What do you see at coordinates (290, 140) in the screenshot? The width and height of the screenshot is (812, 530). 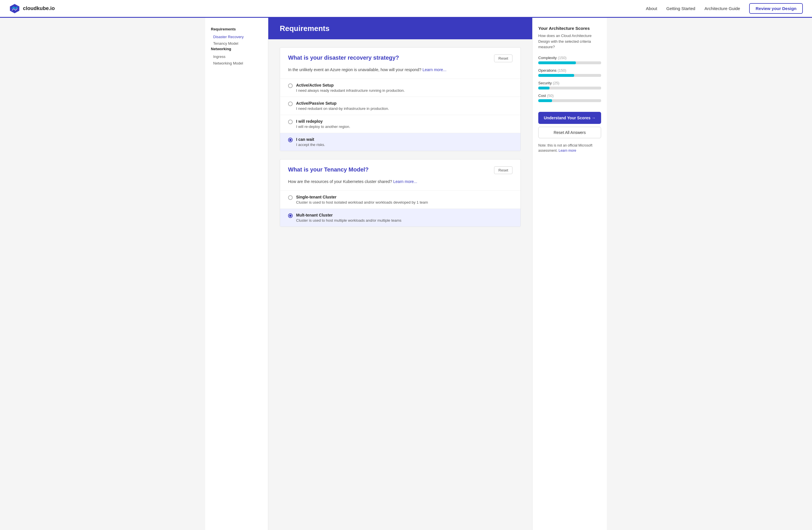 I see `radio-wait` at bounding box center [290, 140].